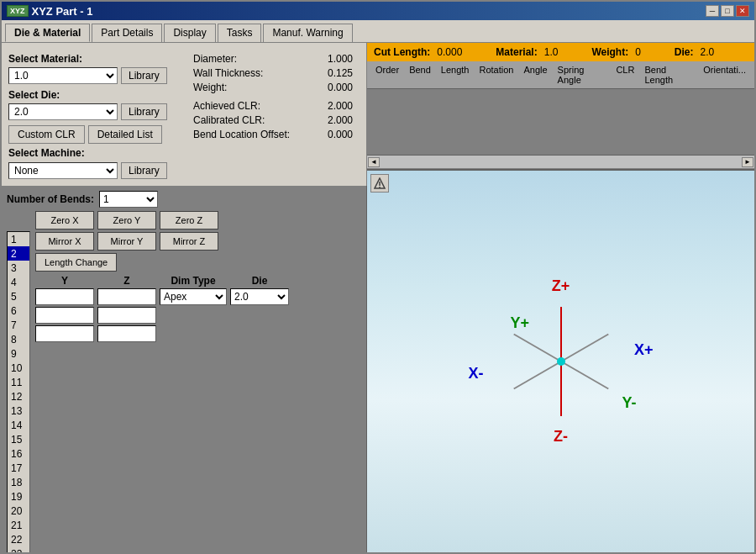 The width and height of the screenshot is (756, 554). Describe the element at coordinates (129, 199) in the screenshot. I see `bends-count-select: 1 2 3` at that location.